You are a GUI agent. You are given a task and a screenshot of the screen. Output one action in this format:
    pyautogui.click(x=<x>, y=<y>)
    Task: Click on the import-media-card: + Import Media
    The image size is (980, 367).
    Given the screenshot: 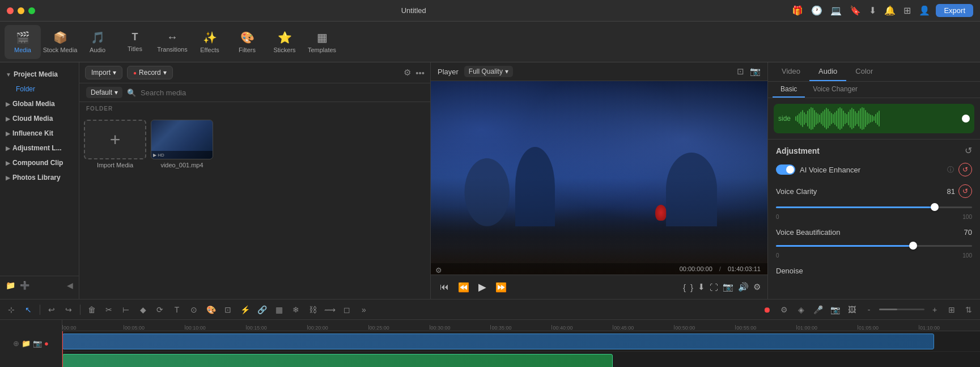 What is the action you would take?
    pyautogui.click(x=115, y=144)
    